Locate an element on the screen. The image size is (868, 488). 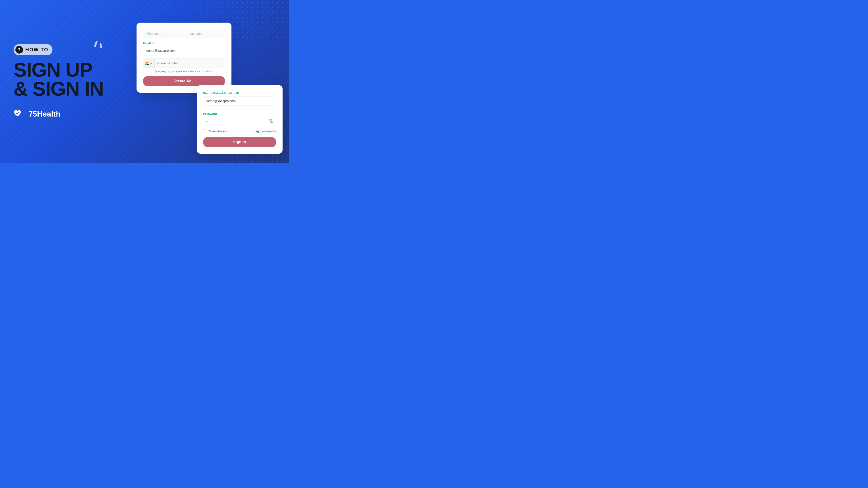
create-account-button: Create Ac... is located at coordinates (184, 81).